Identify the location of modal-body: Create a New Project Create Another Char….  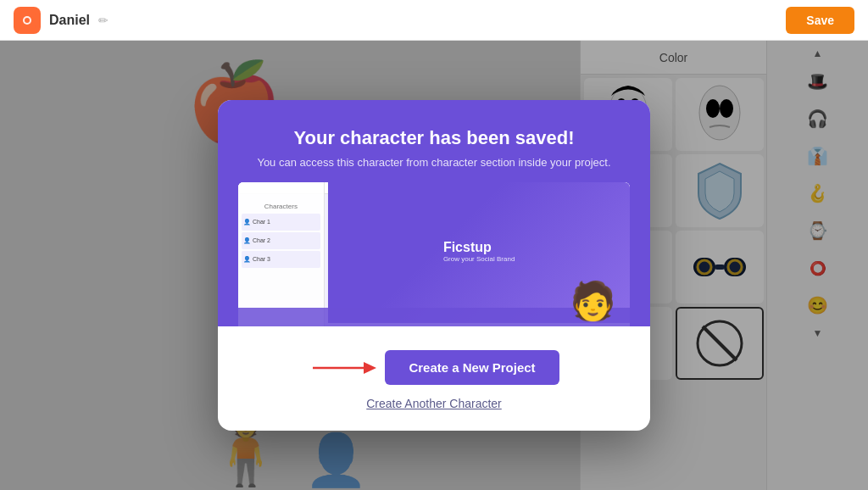
(434, 378).